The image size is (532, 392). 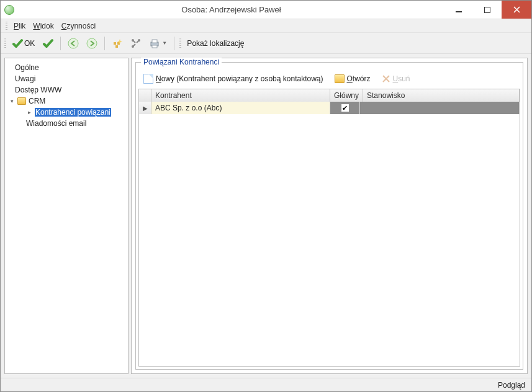 I want to click on ok-button: OK, so click(x=24, y=43).